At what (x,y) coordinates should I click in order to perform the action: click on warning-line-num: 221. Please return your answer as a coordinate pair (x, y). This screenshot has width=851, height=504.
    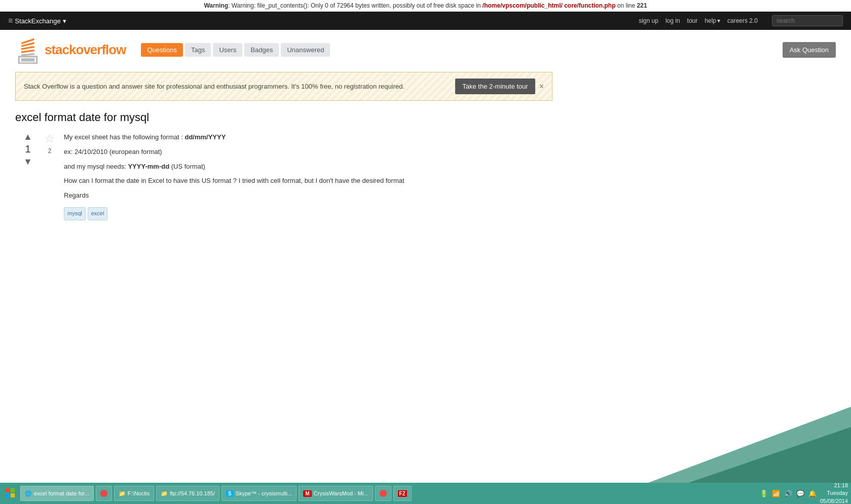
    Looking at the image, I should click on (642, 6).